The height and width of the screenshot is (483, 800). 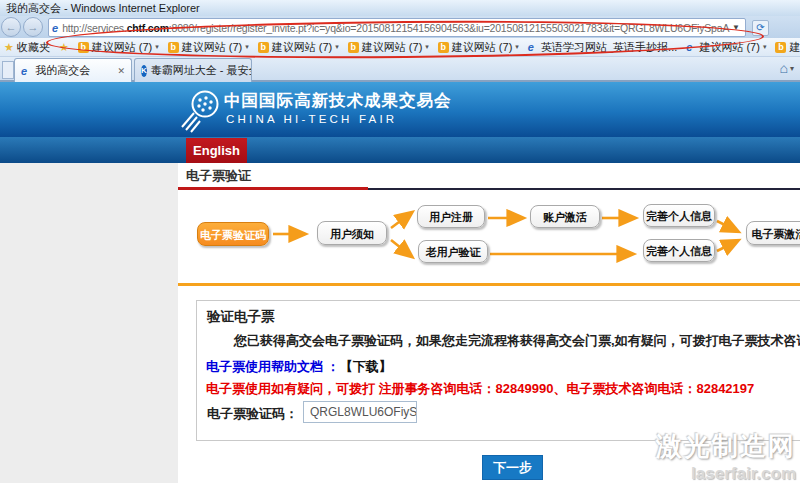 I want to click on tab-label: 毒霸网址大全 - 最安全实..., so click(x=202, y=70).